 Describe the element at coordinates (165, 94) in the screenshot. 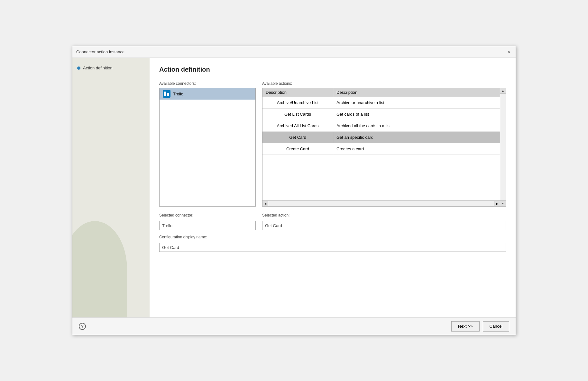

I see `trello-bar-left` at that location.